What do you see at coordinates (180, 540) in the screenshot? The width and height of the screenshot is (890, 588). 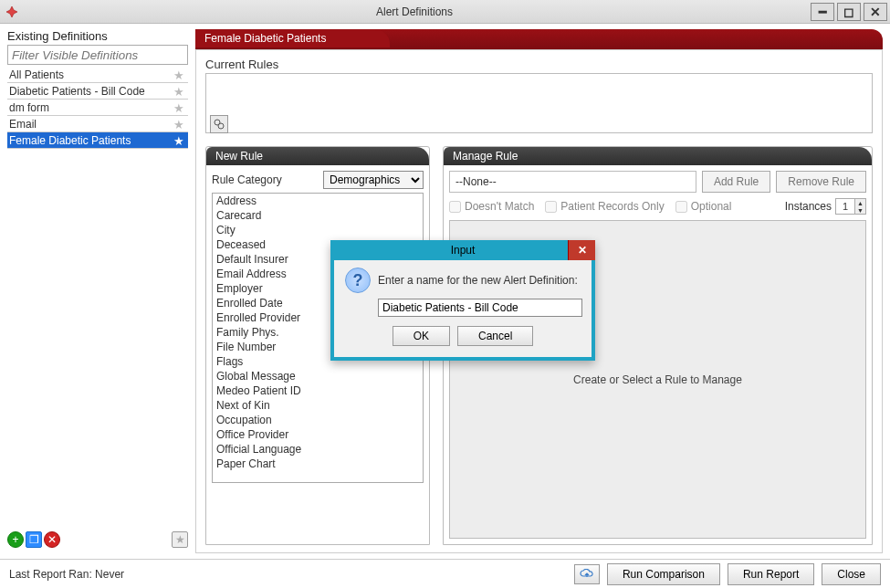 I see `favorite-toggle-button: ★` at bounding box center [180, 540].